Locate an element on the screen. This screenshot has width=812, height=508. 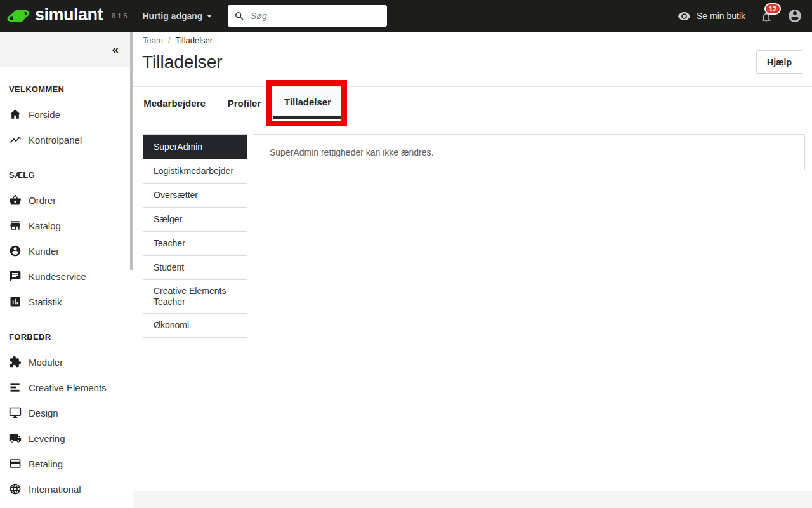
sidebar-nav: VELKOMMEN Forside Kontrolpanel SÆLG Ordr… is located at coordinates (66, 289).